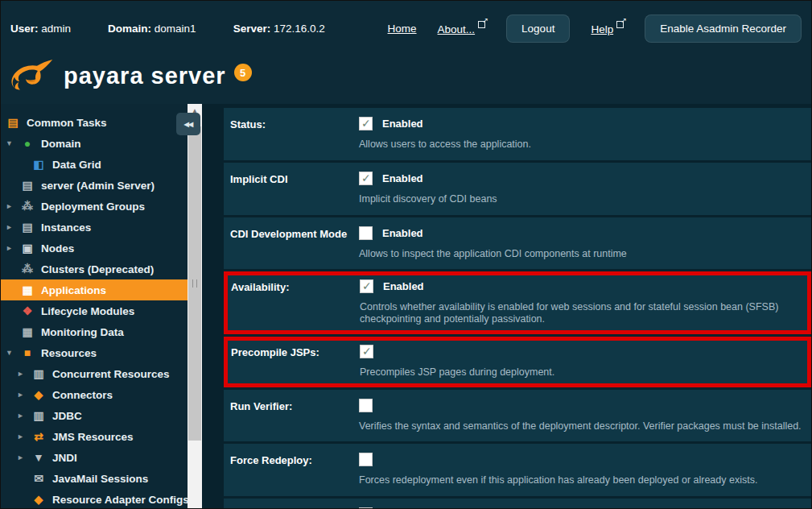  I want to click on monitoring-data-icon: ▦, so click(27, 332).